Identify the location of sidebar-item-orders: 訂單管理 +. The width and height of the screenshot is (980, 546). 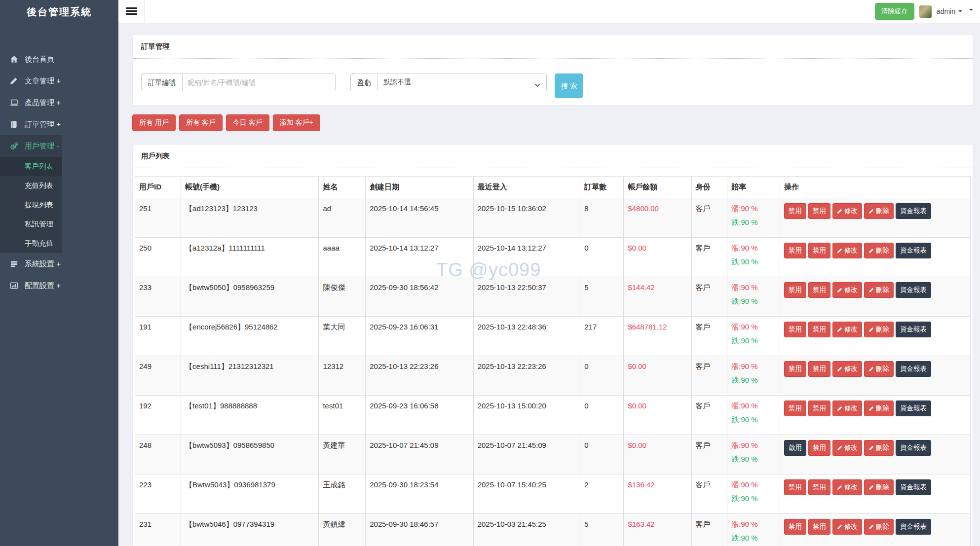
(59, 124).